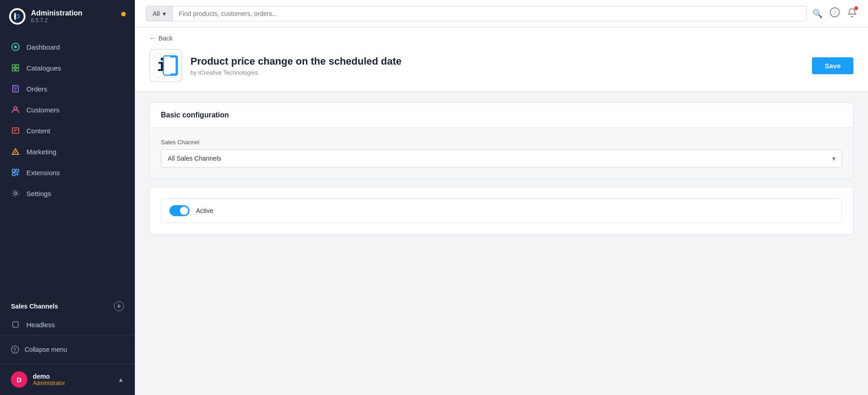 This screenshot has width=868, height=395. Describe the element at coordinates (852, 14) in the screenshot. I see `notifications-icon` at that location.